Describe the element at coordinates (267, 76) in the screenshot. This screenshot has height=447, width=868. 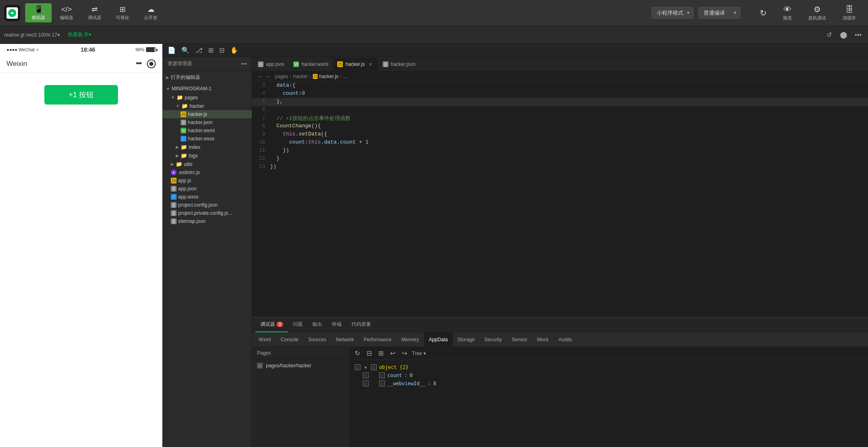
I see `breadcrumb-forward-btn: →` at that location.